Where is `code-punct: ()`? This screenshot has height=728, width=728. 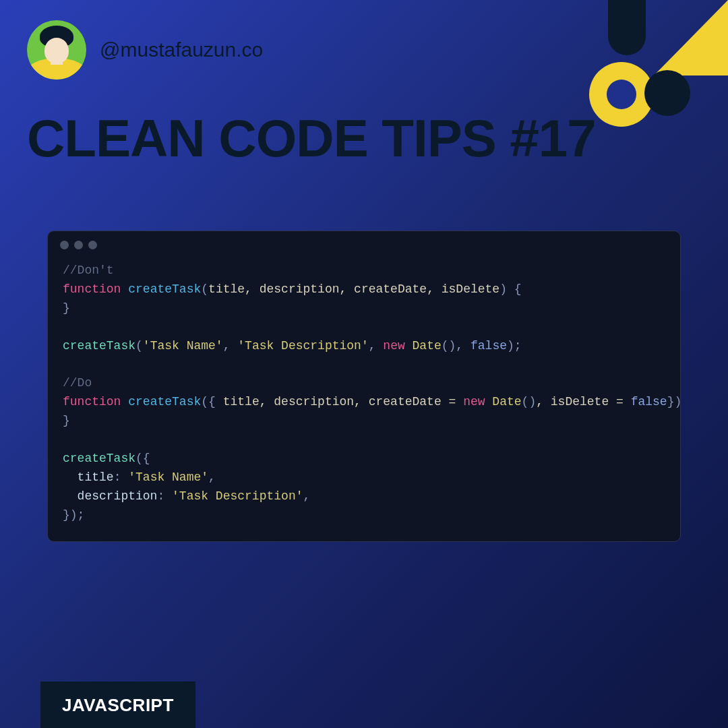 code-punct: () is located at coordinates (529, 402).